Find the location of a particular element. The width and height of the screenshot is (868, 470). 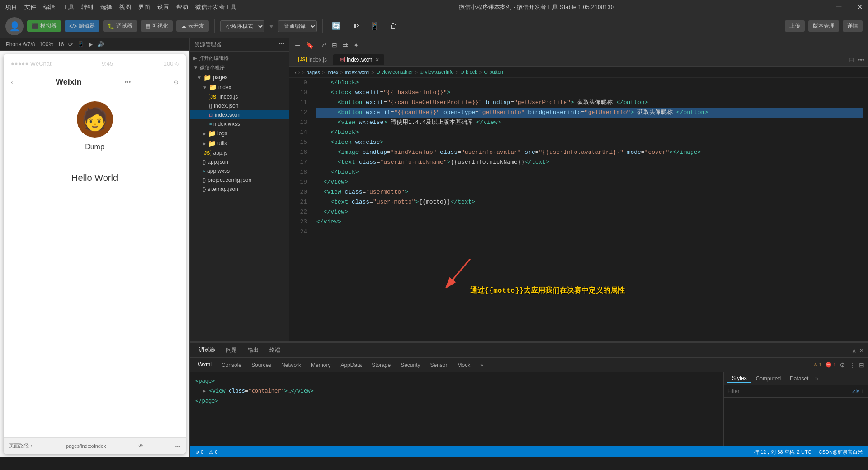

user-avatar: 👤 is located at coordinates (14, 26).